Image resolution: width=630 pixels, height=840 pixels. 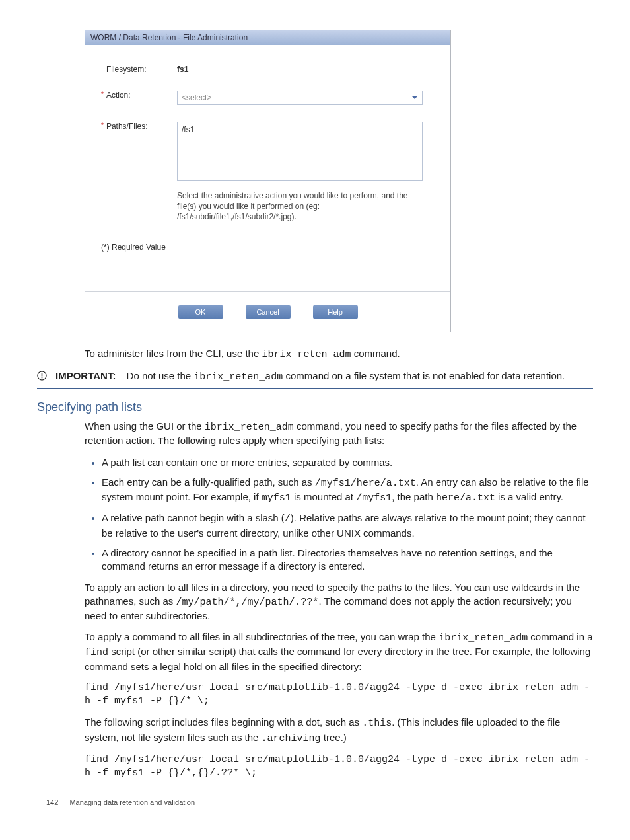 What do you see at coordinates (132, 802) in the screenshot?
I see `footer-title: Managing data retention and validation` at bounding box center [132, 802].